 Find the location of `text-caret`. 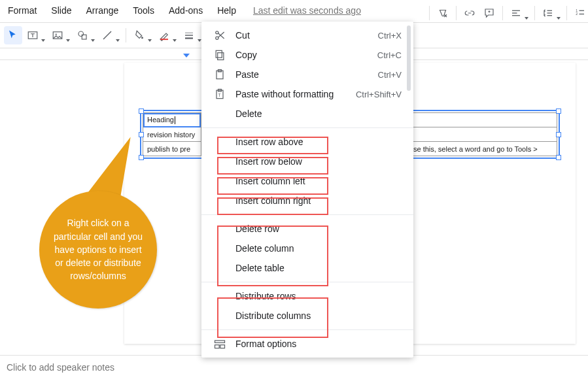

text-caret is located at coordinates (175, 120).